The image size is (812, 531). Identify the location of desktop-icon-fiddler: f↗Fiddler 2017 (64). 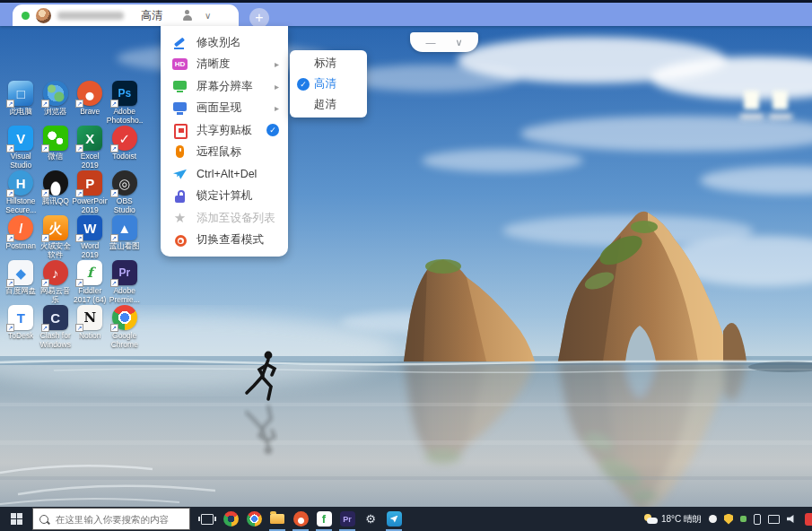
(90, 283).